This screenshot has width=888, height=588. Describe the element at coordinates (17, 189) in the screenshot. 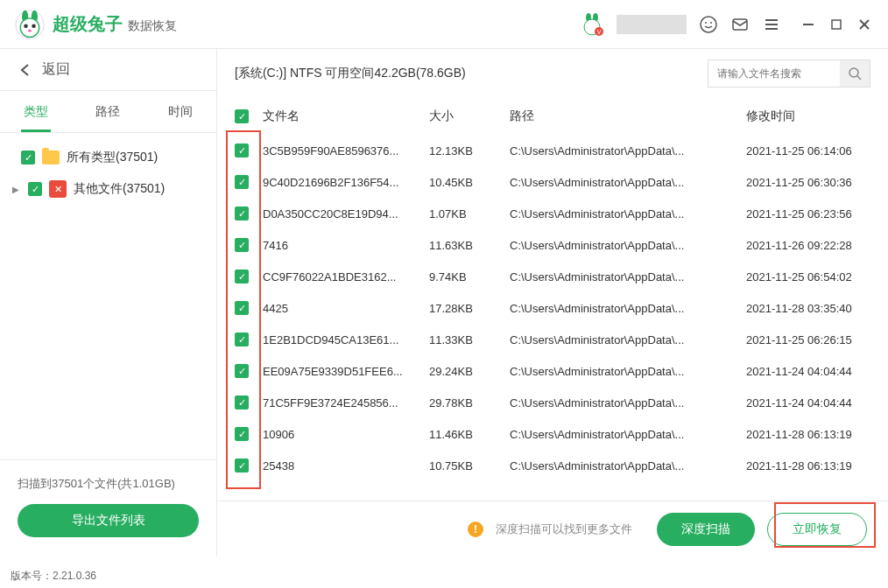

I see `expand-arrow-icon: ▶` at that location.